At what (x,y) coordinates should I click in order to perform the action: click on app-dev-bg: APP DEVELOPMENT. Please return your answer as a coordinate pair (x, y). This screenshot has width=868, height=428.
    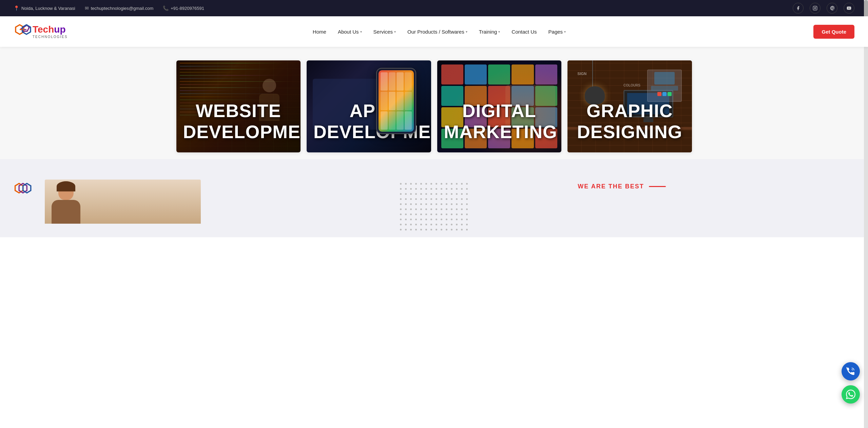
    Looking at the image, I should click on (369, 107).